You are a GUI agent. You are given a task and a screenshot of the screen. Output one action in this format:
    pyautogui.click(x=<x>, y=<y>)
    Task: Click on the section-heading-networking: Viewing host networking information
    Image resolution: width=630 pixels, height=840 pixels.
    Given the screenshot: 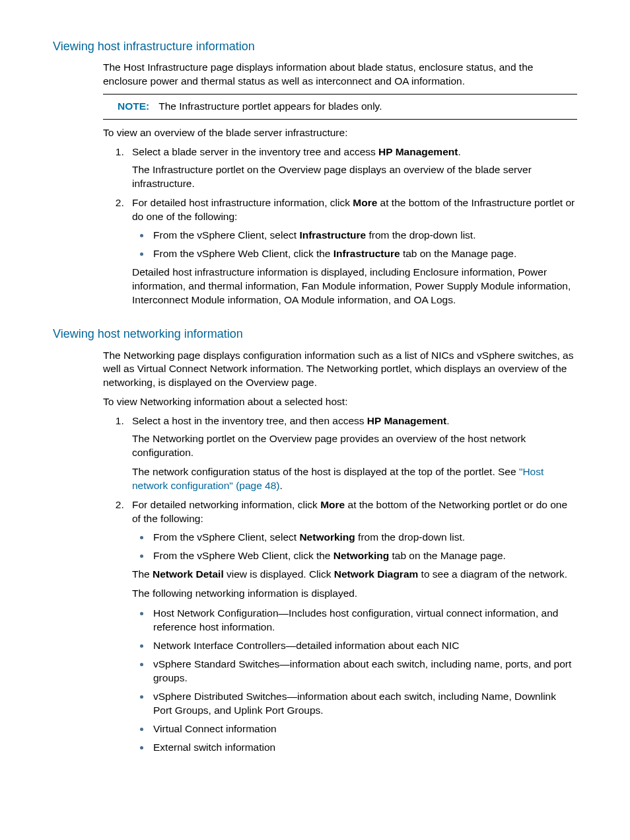 What is the action you would take?
    pyautogui.click(x=315, y=334)
    